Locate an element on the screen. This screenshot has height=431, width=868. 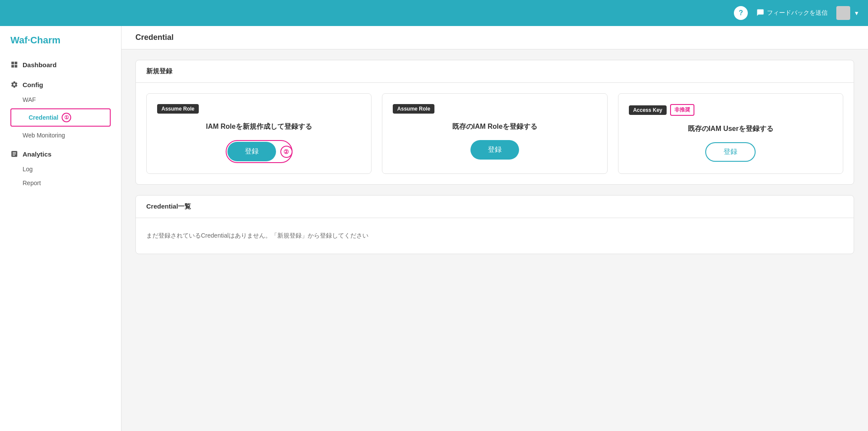
credential-list-title: Credential一覧 is located at coordinates (495, 207).